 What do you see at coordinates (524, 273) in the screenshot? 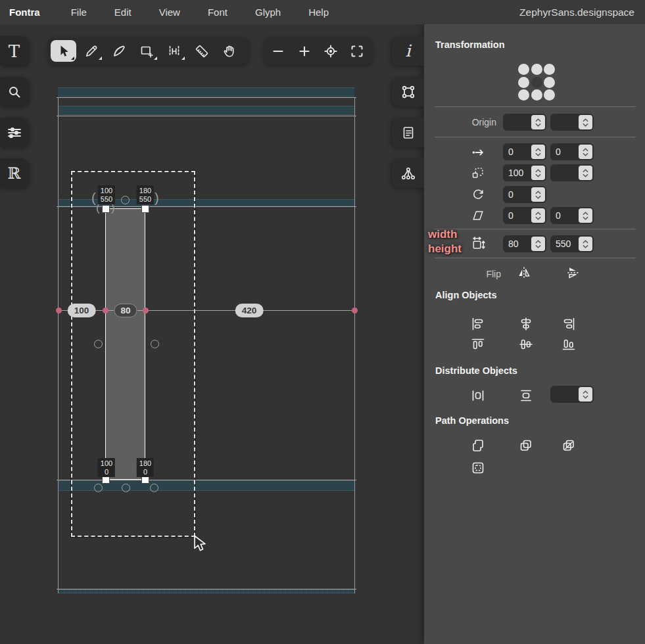
I see `flip-horizontal-button` at bounding box center [524, 273].